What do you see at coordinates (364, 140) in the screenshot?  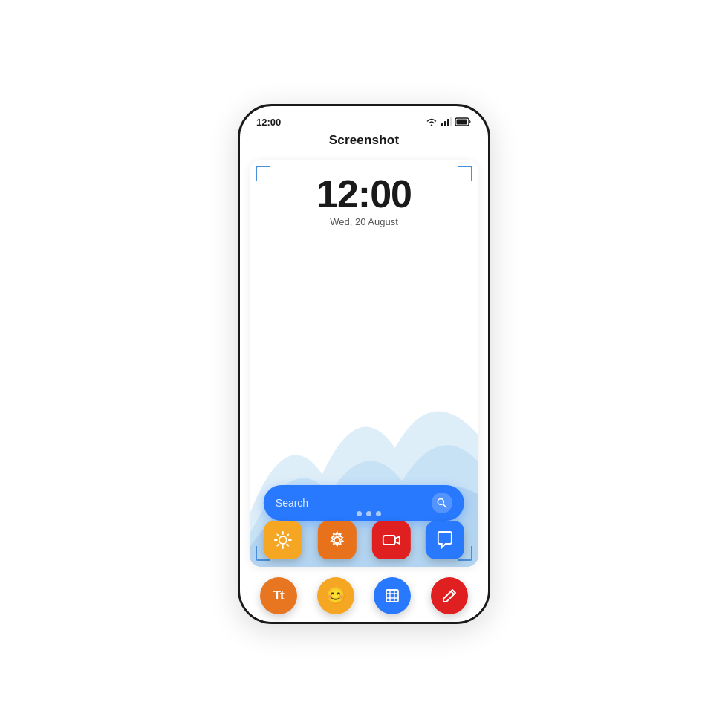 I see `page-title: Screenshot` at bounding box center [364, 140].